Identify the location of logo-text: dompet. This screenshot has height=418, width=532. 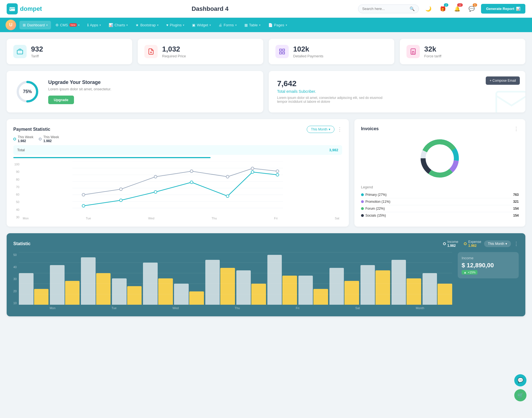
(31, 9).